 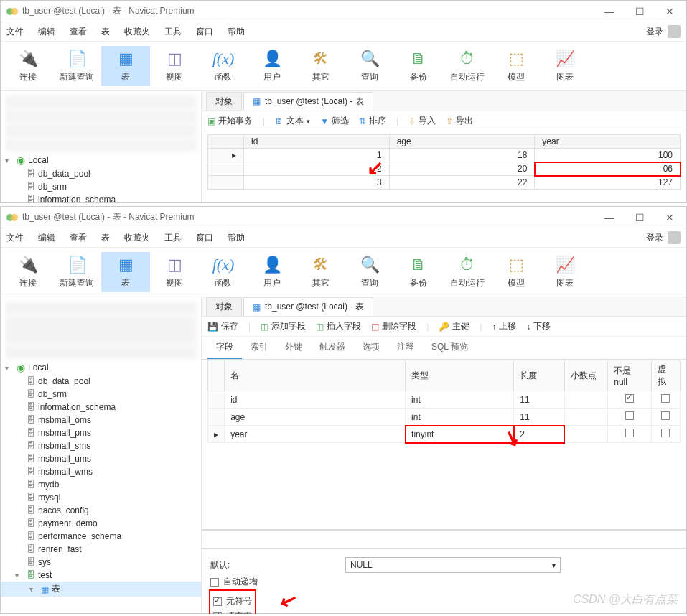 I want to click on filter-button: ▼筛选, so click(x=335, y=121).